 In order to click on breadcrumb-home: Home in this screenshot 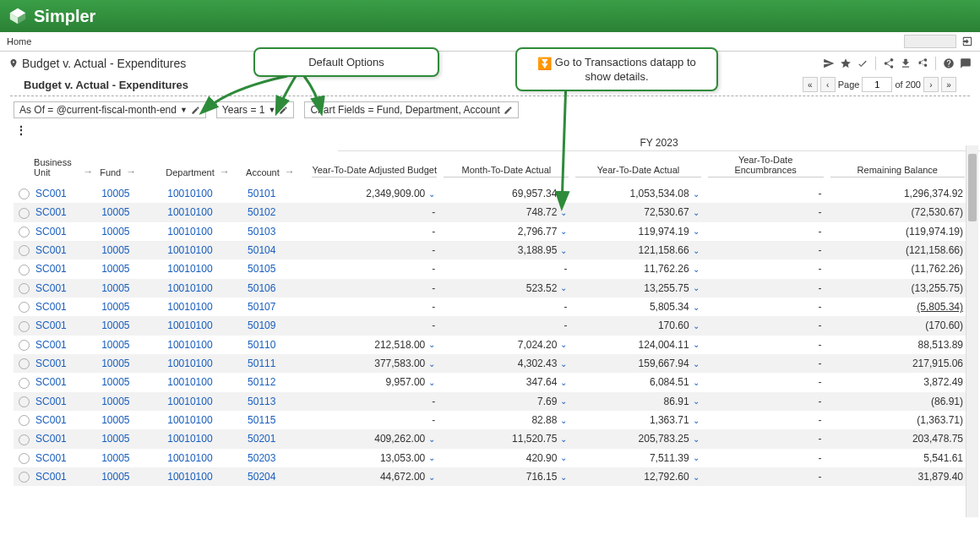, I will do `click(19, 41)`.